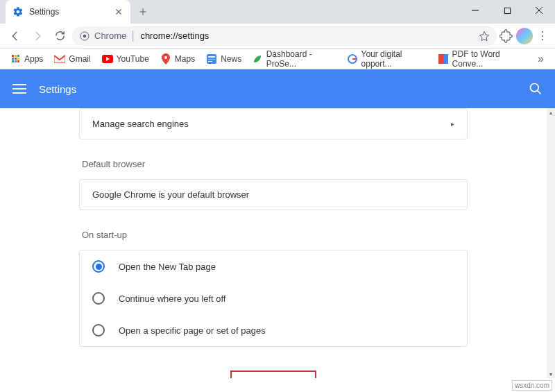  What do you see at coordinates (19, 89) in the screenshot?
I see `hamburger-icon` at bounding box center [19, 89].